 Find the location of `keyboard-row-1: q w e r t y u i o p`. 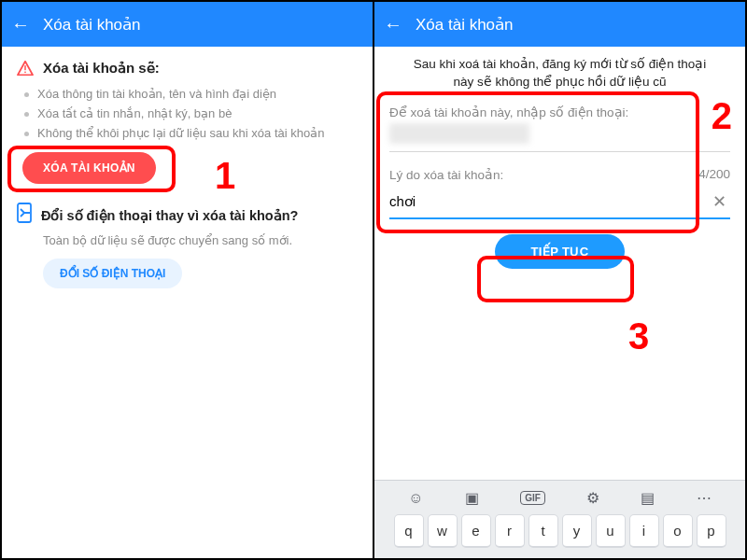

keyboard-row-1: q w e r t y u i o p is located at coordinates (560, 531).